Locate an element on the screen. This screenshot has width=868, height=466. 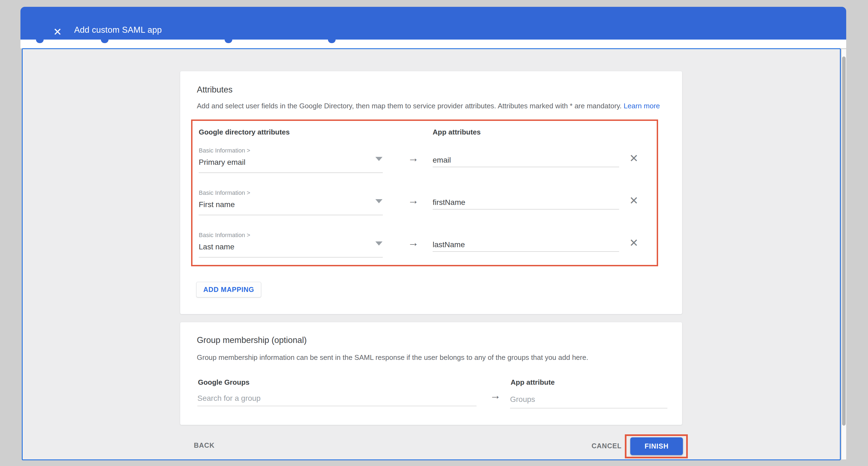
attributes-description-text: Add and select user fields in the Google… is located at coordinates (409, 106).